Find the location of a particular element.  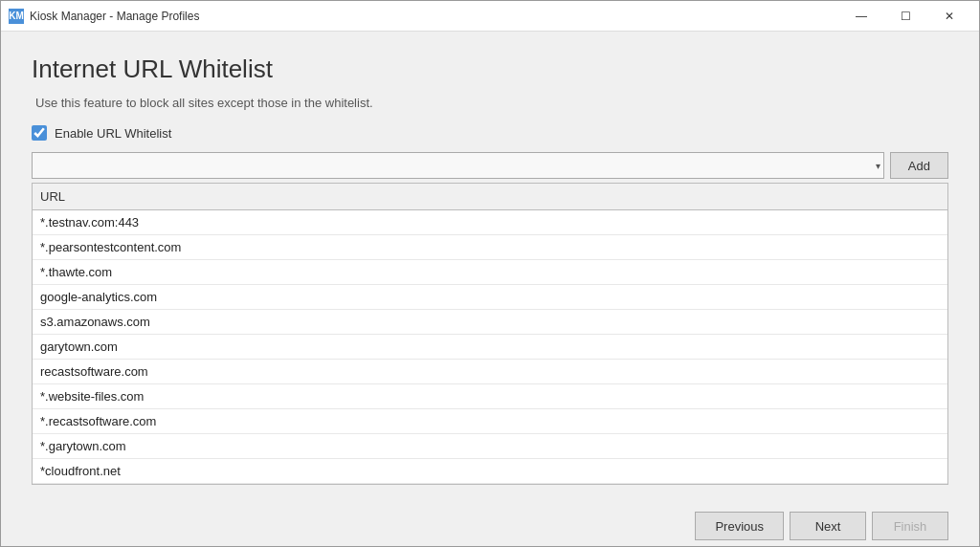

table-row: *.thawte.com is located at coordinates (490, 273).